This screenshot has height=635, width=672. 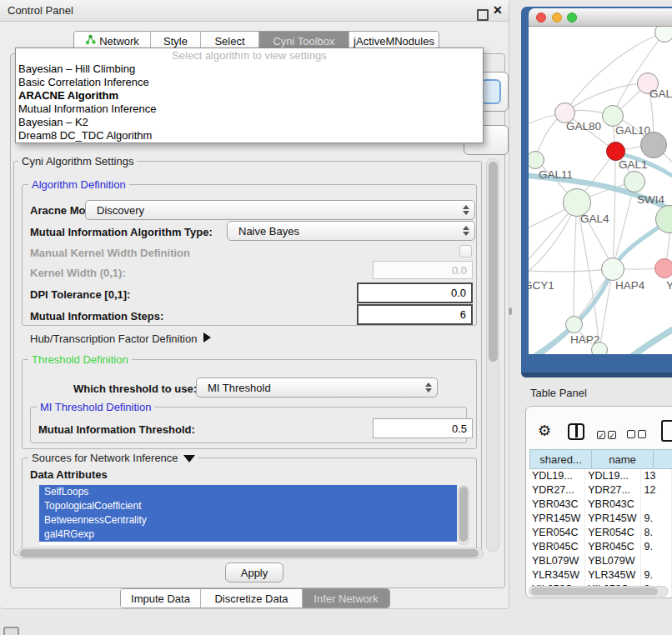 I want to click on tab-label: Discretize Data, so click(x=251, y=598).